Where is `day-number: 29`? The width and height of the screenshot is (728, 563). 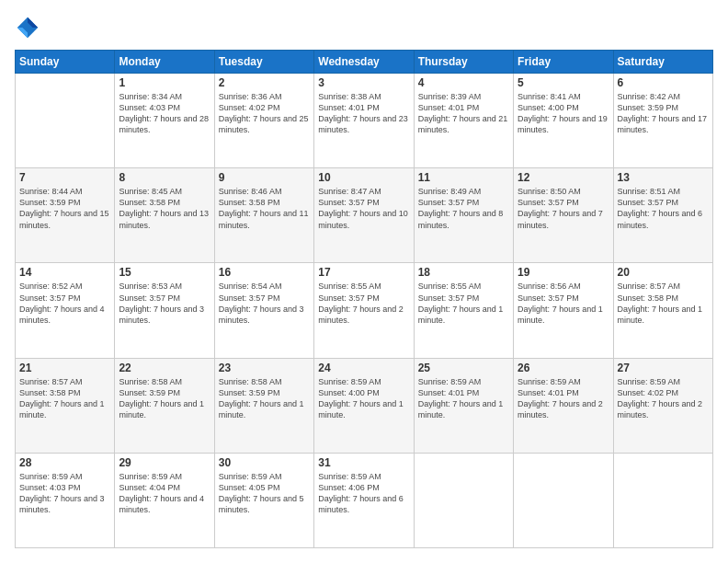
day-number: 29 is located at coordinates (164, 463).